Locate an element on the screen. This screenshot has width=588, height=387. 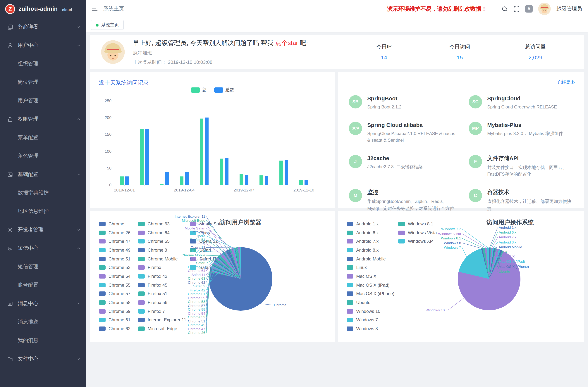
pie-callout-label: Windows 8 is located at coordinates (413, 243).